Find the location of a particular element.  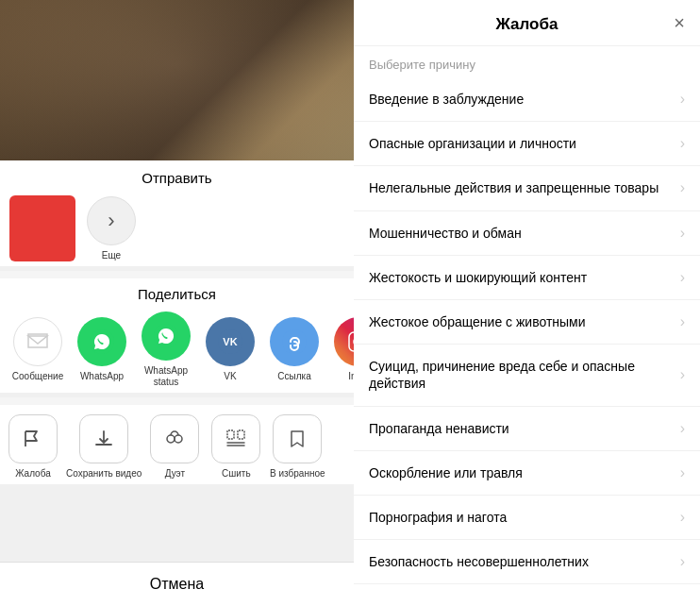

instagram-icon is located at coordinates (343, 342).